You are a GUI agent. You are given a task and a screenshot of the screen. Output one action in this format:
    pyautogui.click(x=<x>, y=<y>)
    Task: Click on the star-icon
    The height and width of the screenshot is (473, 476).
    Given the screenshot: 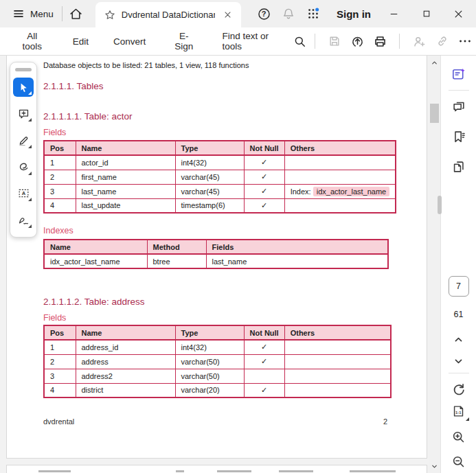 What is the action you would take?
    pyautogui.click(x=110, y=15)
    